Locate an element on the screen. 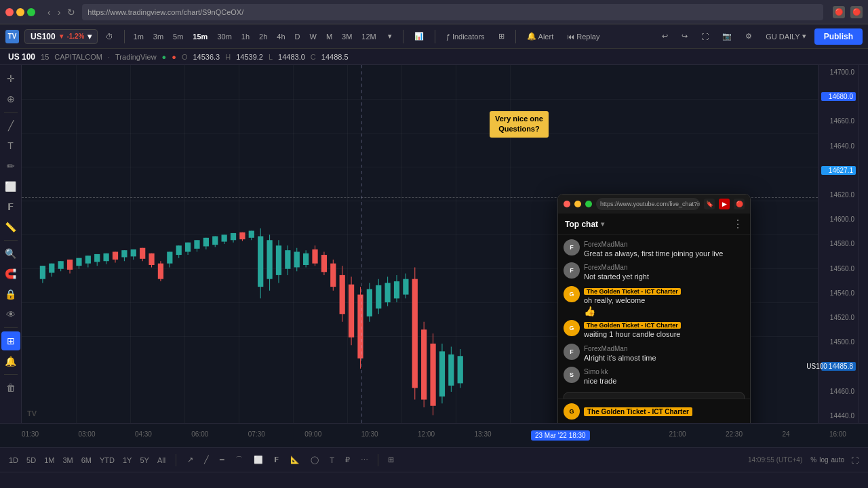  replay-btn: ⏮ Replay is located at coordinates (583, 37).